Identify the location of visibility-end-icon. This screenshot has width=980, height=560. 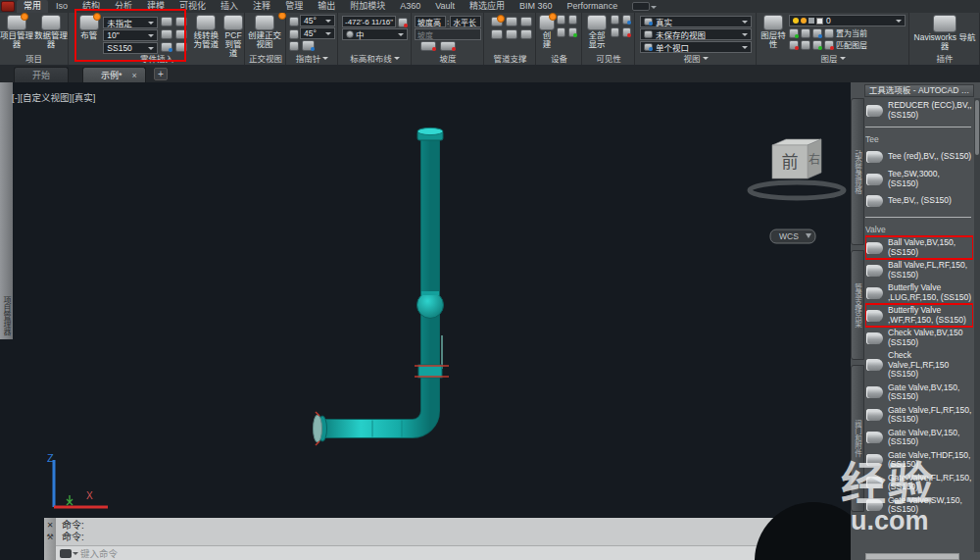
(627, 32).